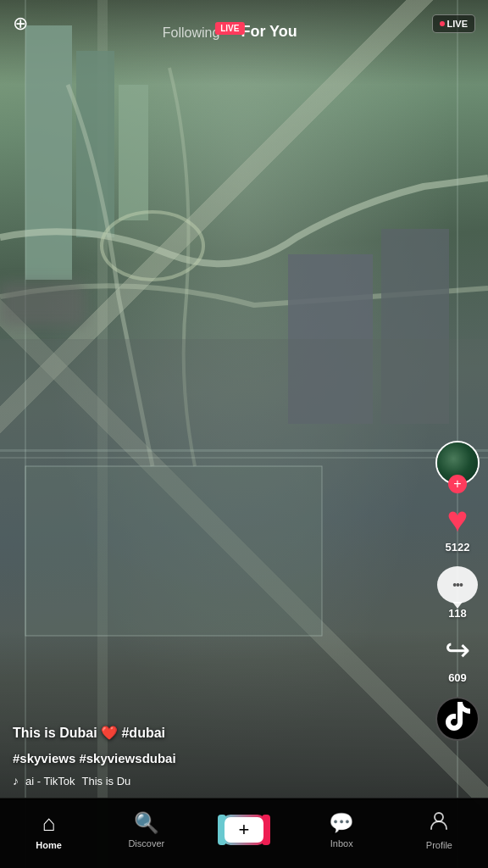  Describe the element at coordinates (342, 833) in the screenshot. I see `nav-tab-inbox: 💬 Inbox` at that location.